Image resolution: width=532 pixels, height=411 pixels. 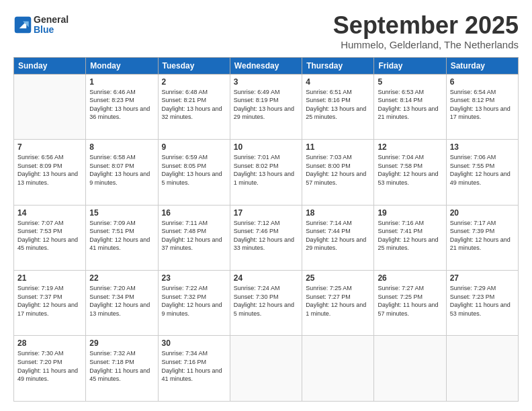 What do you see at coordinates (50, 369) in the screenshot?
I see `calendar-cell: 28Sunrise: 7:30 AMSunset: 7:20 PMDayligh…` at bounding box center [50, 369].